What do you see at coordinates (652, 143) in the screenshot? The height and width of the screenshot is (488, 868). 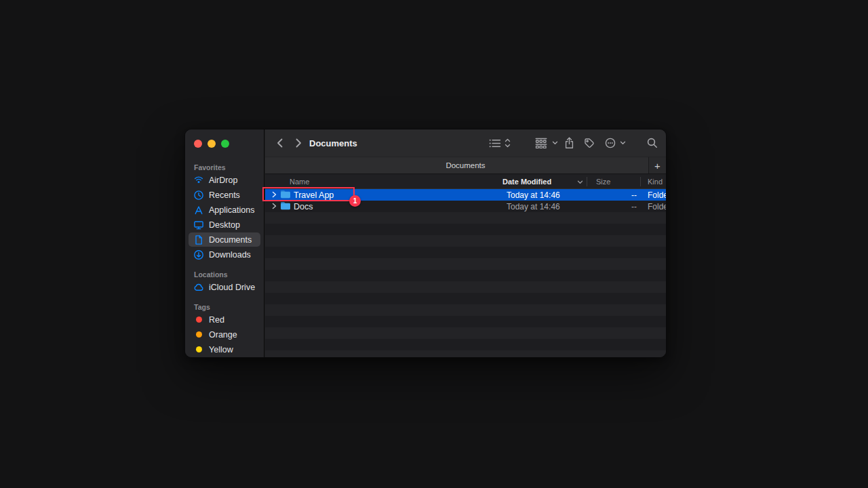 I see `search-icon` at bounding box center [652, 143].